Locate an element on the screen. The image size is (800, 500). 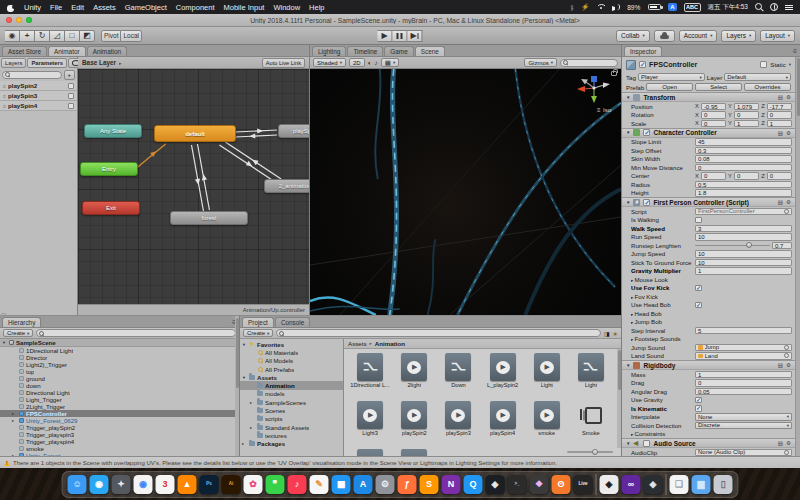
object-reference-field: Jump is located at coordinates (744, 348).